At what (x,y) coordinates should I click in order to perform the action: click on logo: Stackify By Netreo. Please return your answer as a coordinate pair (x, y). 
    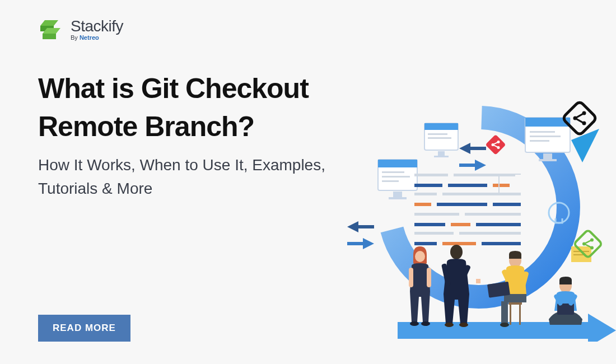
    Looking at the image, I should click on (81, 29).